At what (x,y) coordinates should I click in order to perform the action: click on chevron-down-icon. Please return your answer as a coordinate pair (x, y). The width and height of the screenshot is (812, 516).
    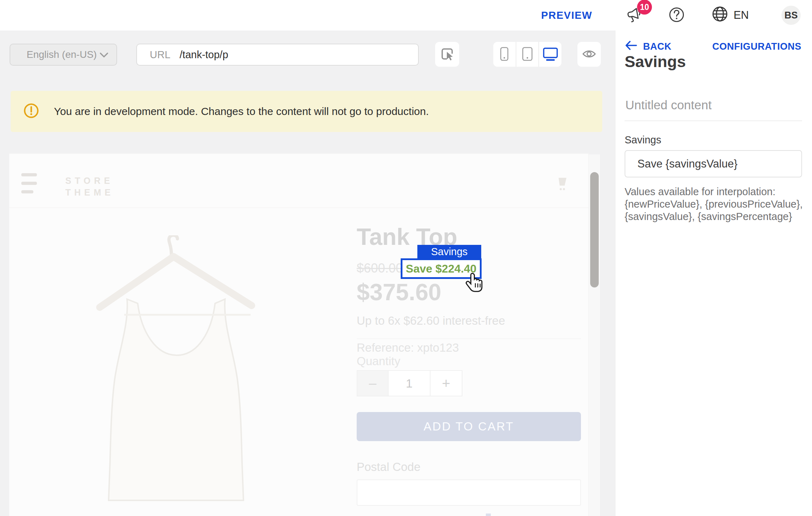
    Looking at the image, I should click on (104, 55).